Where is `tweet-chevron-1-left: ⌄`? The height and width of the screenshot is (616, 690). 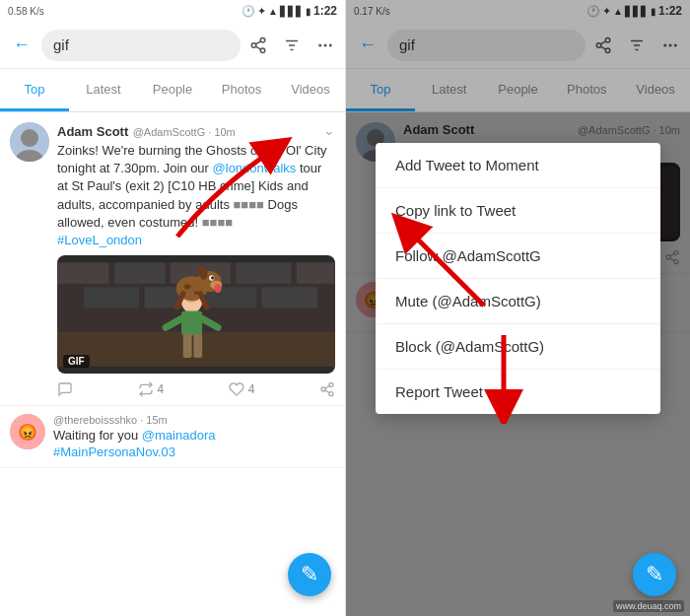 tweet-chevron-1-left: ⌄ is located at coordinates (329, 130).